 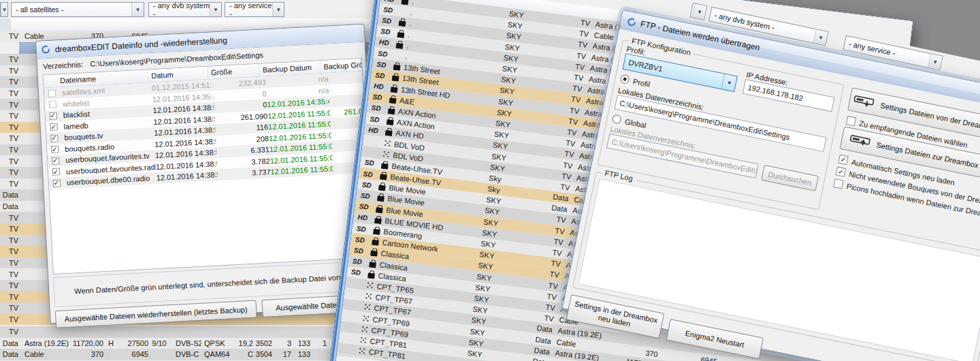 I want to click on column-header-backup-groesse: Backup Größe, so click(x=342, y=65).